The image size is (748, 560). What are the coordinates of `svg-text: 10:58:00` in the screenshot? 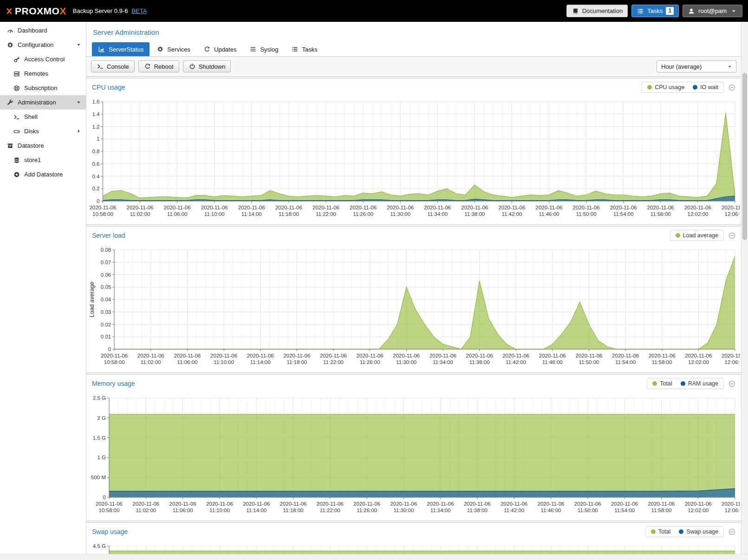 It's located at (110, 510).